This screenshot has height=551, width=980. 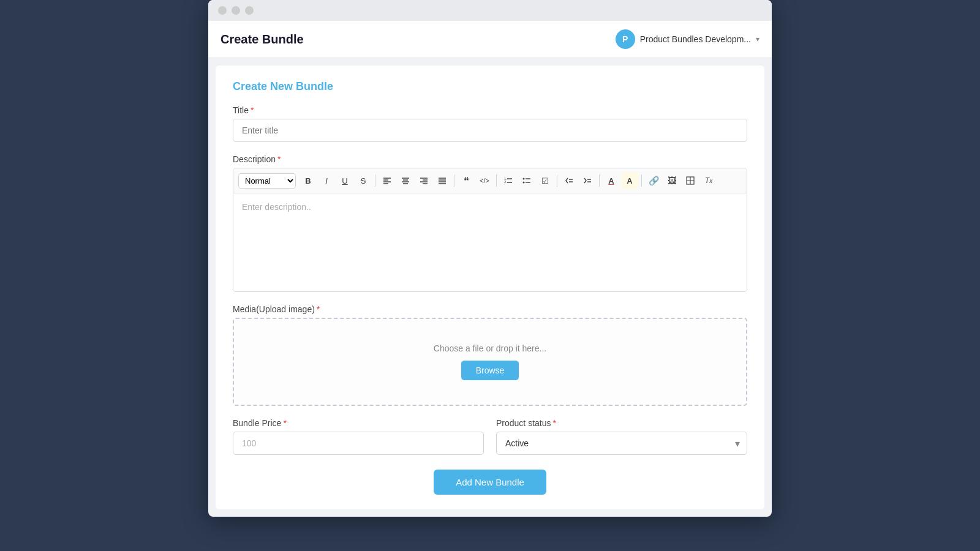 I want to click on blockquote-button: ❝, so click(x=466, y=181).